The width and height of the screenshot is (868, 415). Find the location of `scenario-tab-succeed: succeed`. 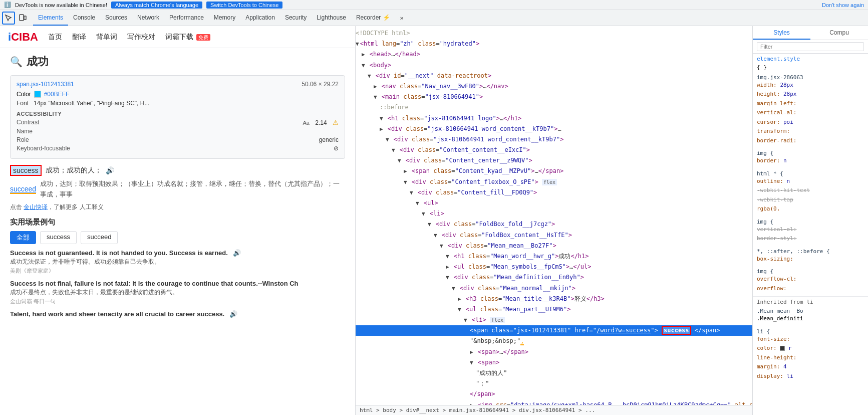

scenario-tab-succeed: succeed is located at coordinates (99, 238).